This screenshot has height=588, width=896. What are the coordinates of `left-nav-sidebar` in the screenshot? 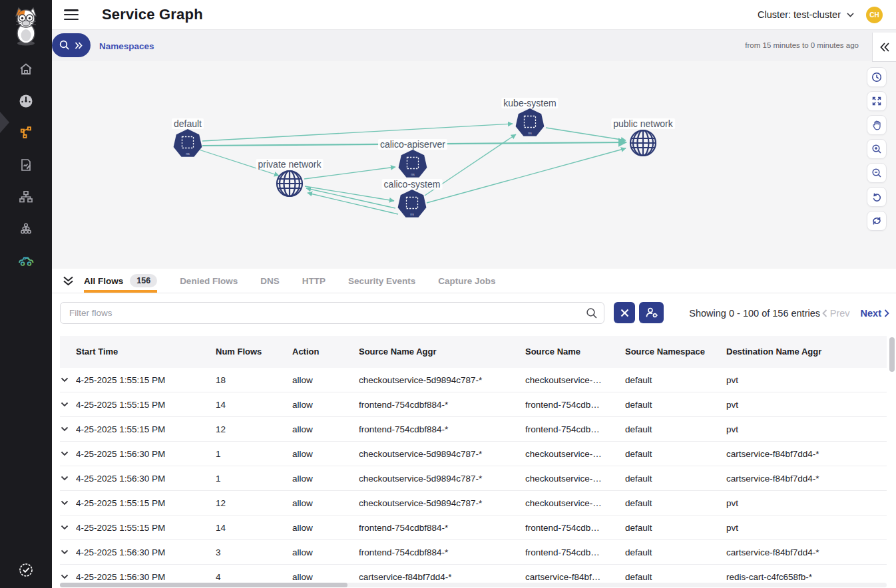 It's located at (26, 294).